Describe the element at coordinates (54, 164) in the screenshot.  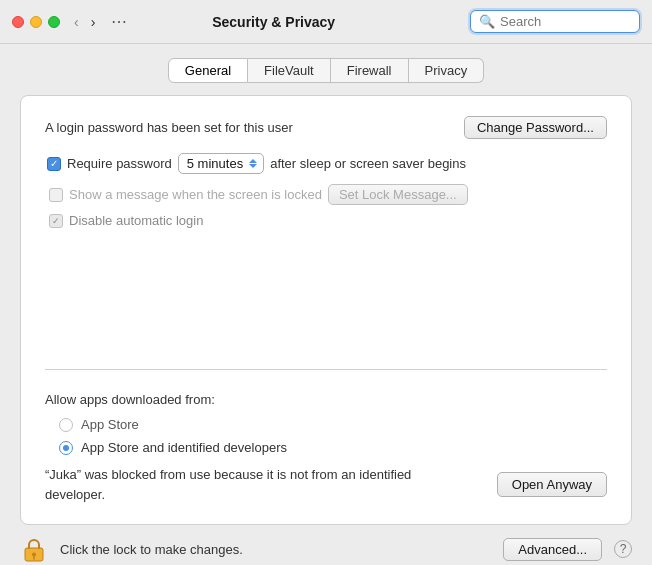
I see `require-password-checkbox: ✓` at that location.